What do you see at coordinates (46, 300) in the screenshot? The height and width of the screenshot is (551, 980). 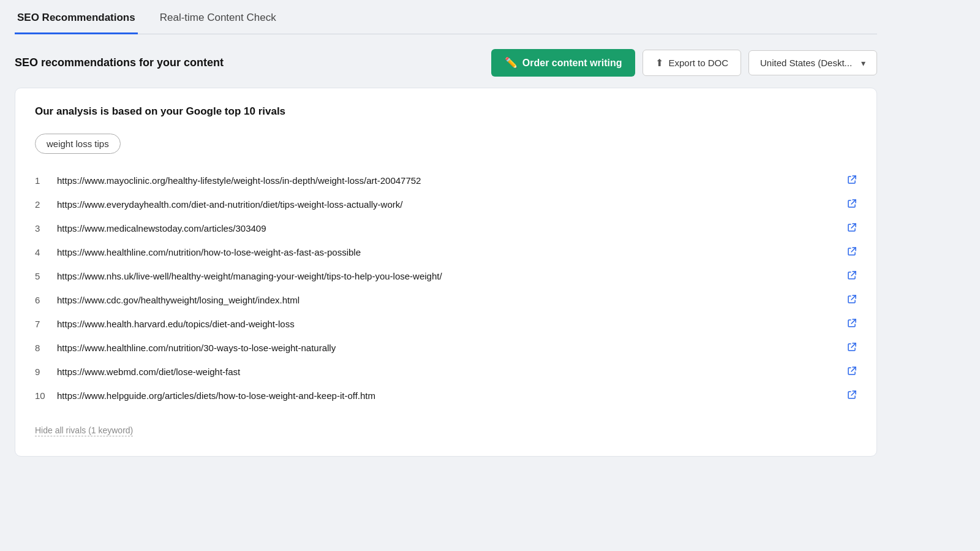 I see `rival-number: 6` at bounding box center [46, 300].